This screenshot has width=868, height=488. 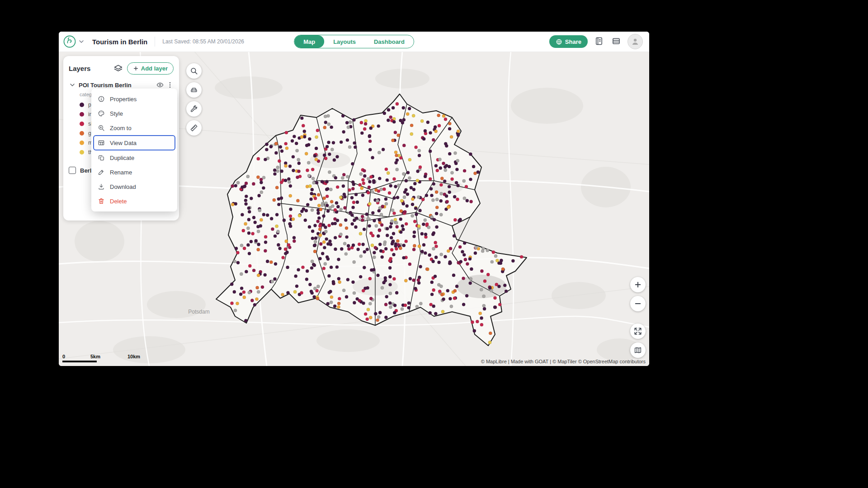 I want to click on map-controls, so click(x=638, y=317).